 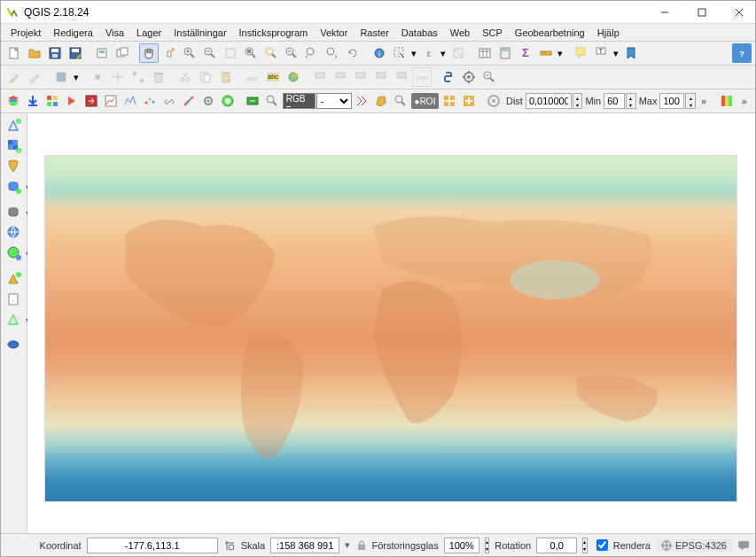 I want to click on save-edits-icon, so click(x=61, y=77).